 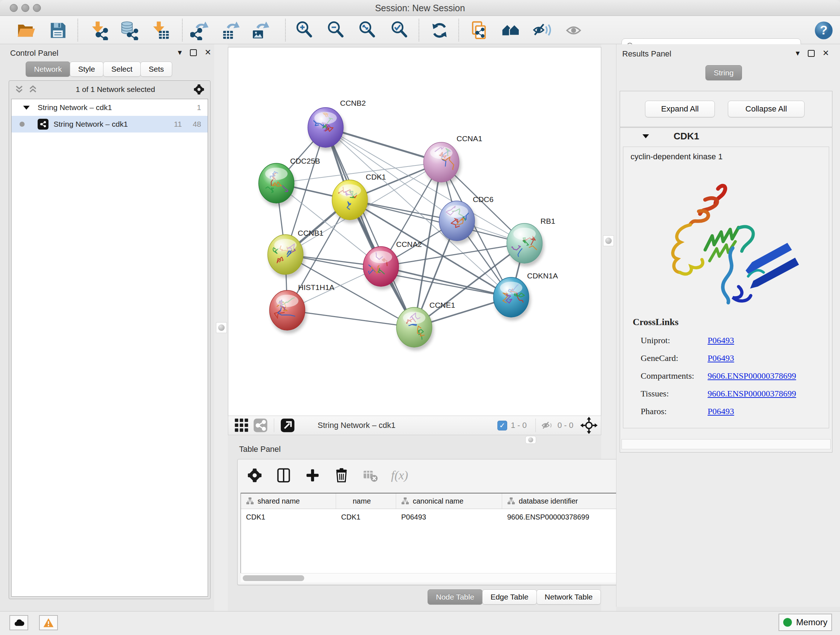 What do you see at coordinates (273, 578) in the screenshot?
I see `scrollbar-thumb` at bounding box center [273, 578].